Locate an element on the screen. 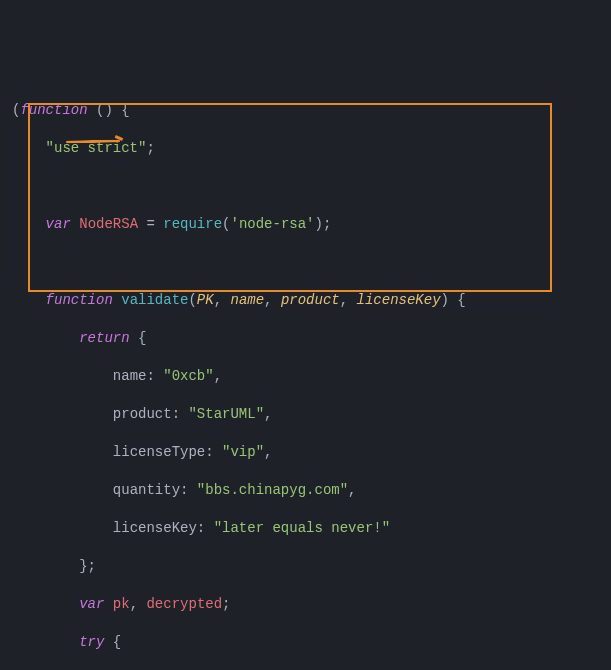 The image size is (611, 670). code-line: function validate(PK, name, product, lic… is located at coordinates (312, 300).